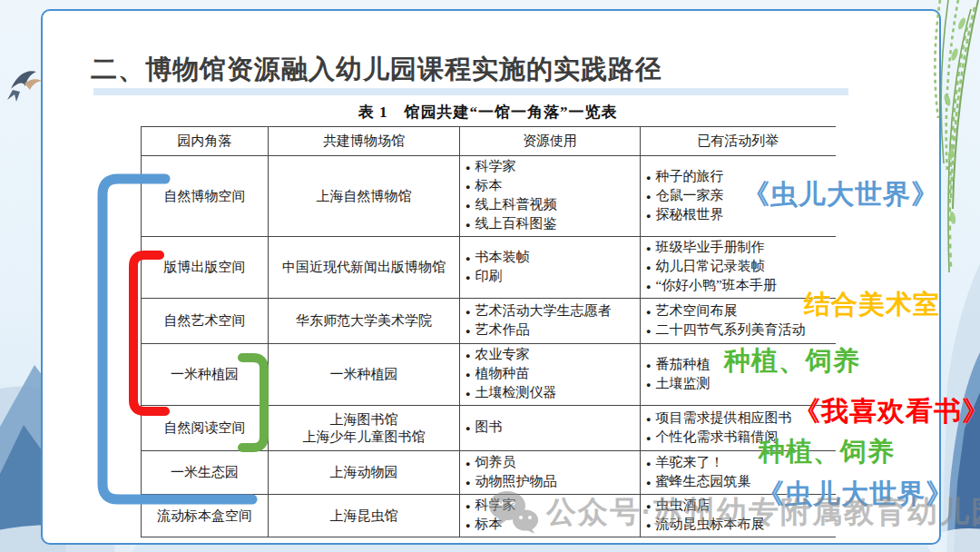 The image size is (980, 552). What do you see at coordinates (205, 142) in the screenshot?
I see `column-header: 园内角落` at bounding box center [205, 142].